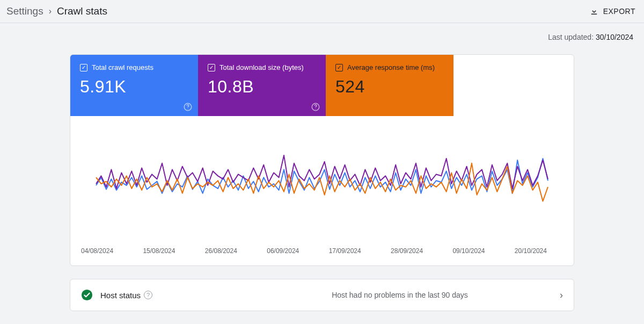 This screenshot has height=324, width=644. I want to click on metric-label: Total crawl requests, so click(122, 68).